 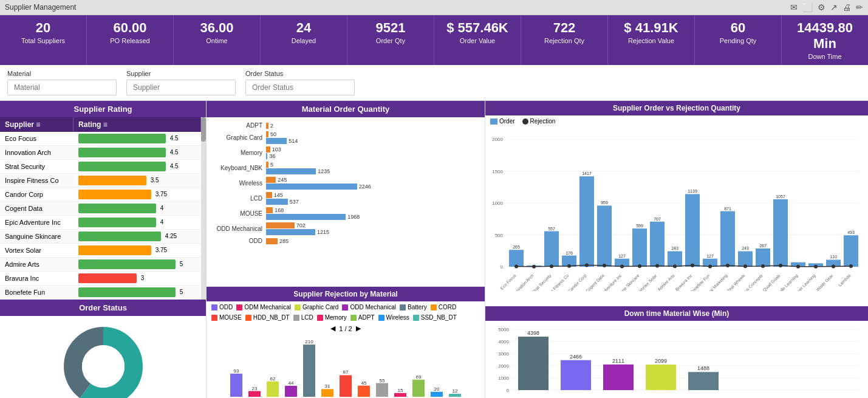 I want to click on rejection-title: Supplier Rejection by Material, so click(x=346, y=294).